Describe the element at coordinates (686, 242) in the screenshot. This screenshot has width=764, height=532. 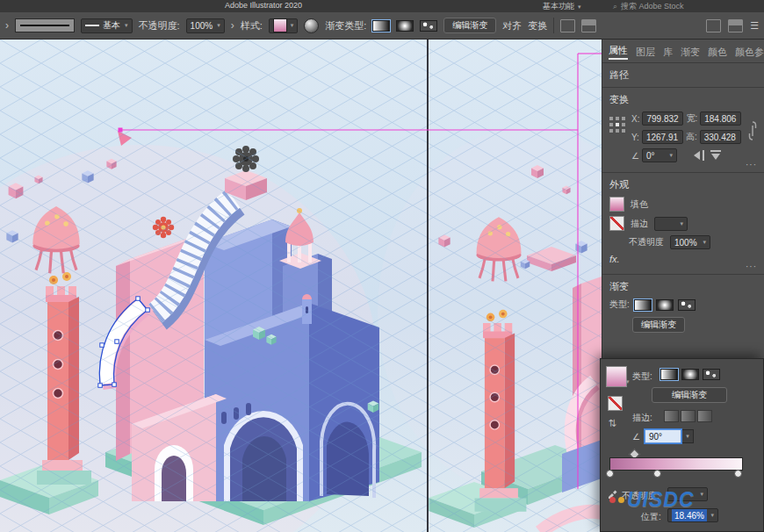
I see `appearance-opacity-value: 100%` at that location.